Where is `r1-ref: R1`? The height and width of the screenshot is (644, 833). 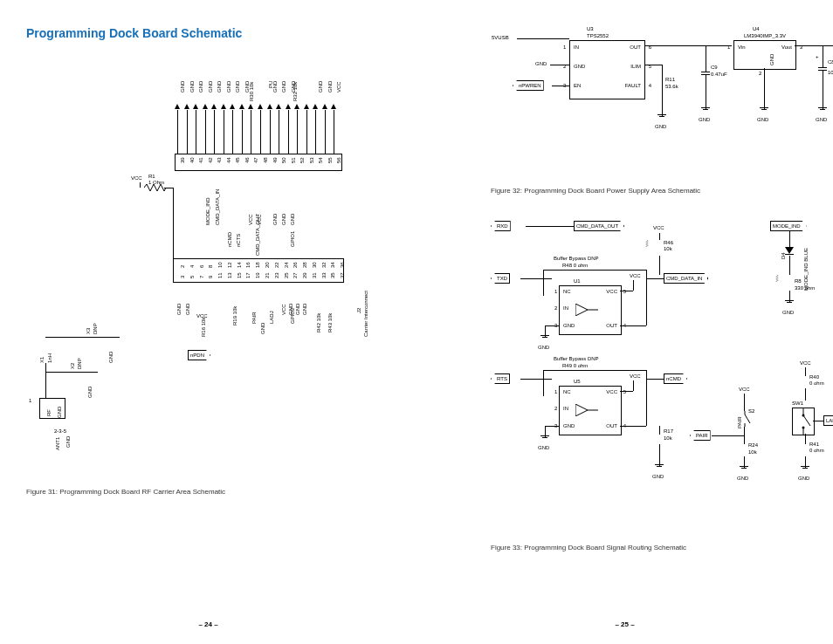 r1-ref: R1 is located at coordinates (152, 176).